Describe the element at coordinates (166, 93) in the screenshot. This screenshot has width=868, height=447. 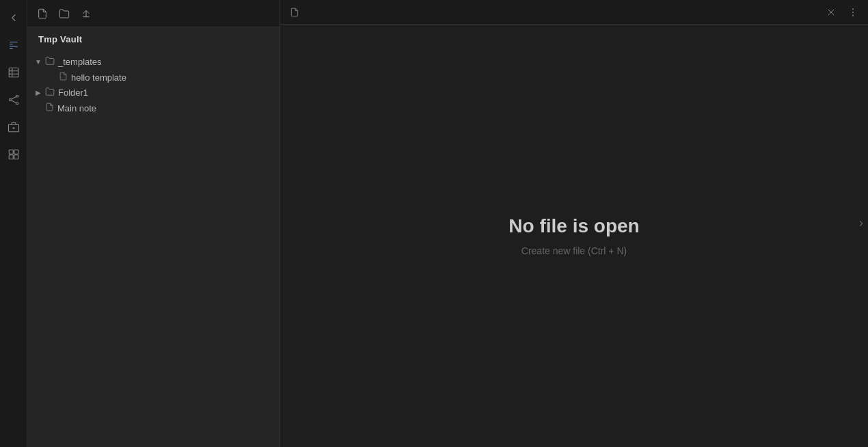
I see `folder1-label: Folder1` at that location.